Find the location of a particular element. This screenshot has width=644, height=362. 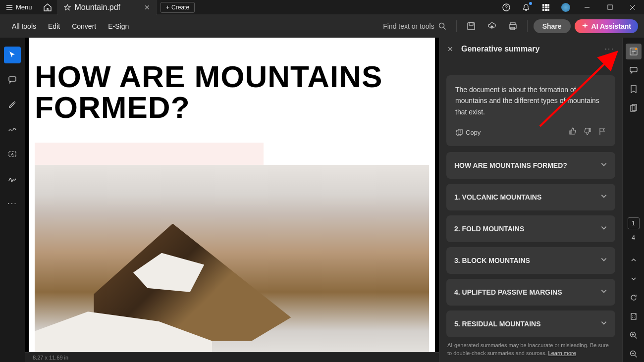

comments-panel-tool is located at coordinates (634, 70).